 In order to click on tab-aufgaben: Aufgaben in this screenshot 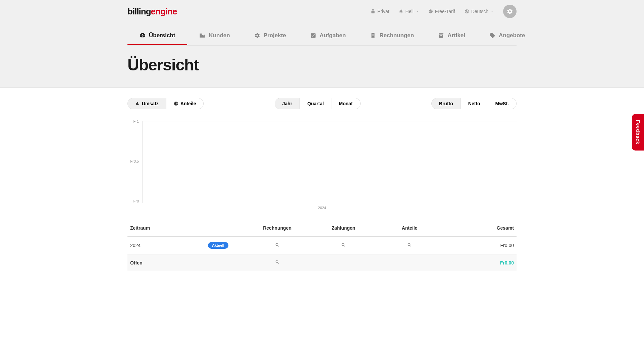, I will do `click(328, 37)`.